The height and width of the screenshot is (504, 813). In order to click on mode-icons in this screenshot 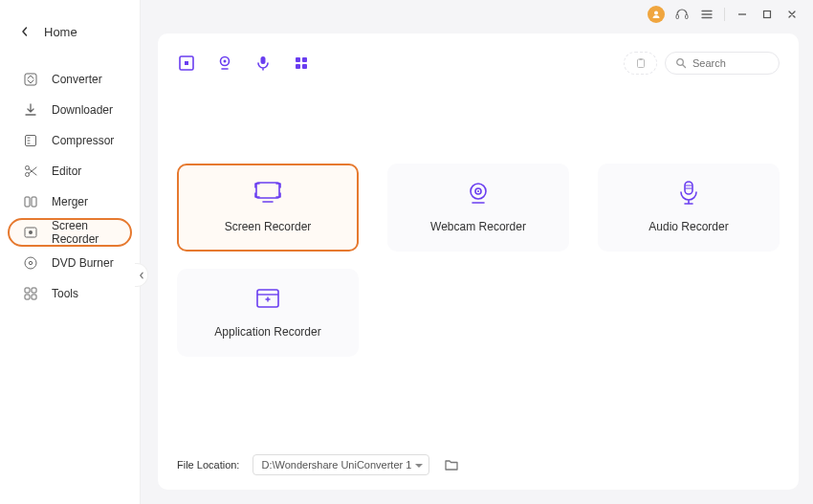, I will do `click(244, 63)`.